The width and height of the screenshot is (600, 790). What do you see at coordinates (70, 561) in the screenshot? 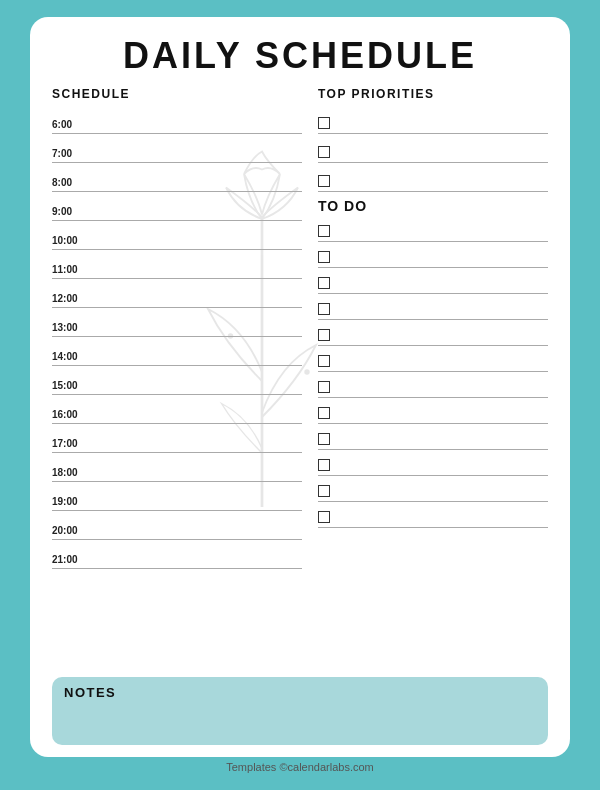
I see `time-label: 21:00` at bounding box center [70, 561].